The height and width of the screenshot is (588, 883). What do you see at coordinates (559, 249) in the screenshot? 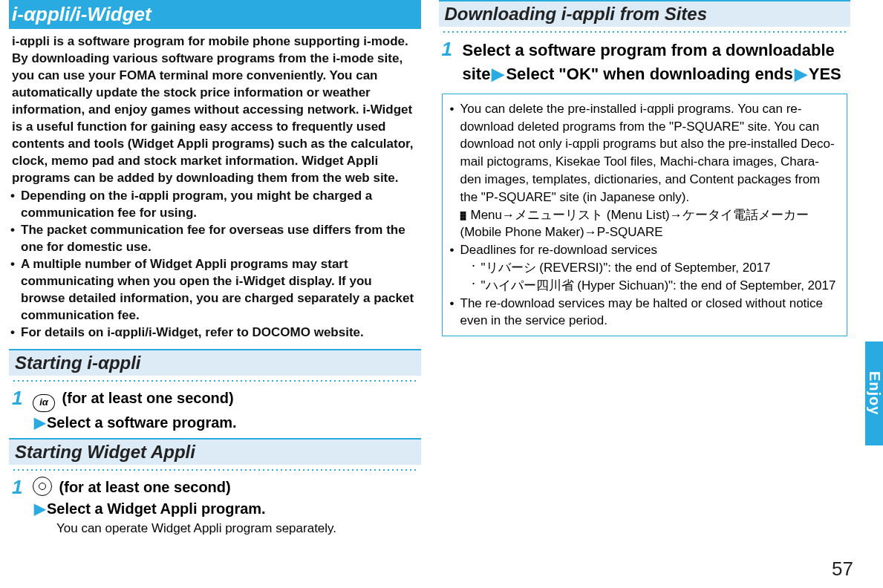
I see `box-text: Deadlines for re-download services` at bounding box center [559, 249].